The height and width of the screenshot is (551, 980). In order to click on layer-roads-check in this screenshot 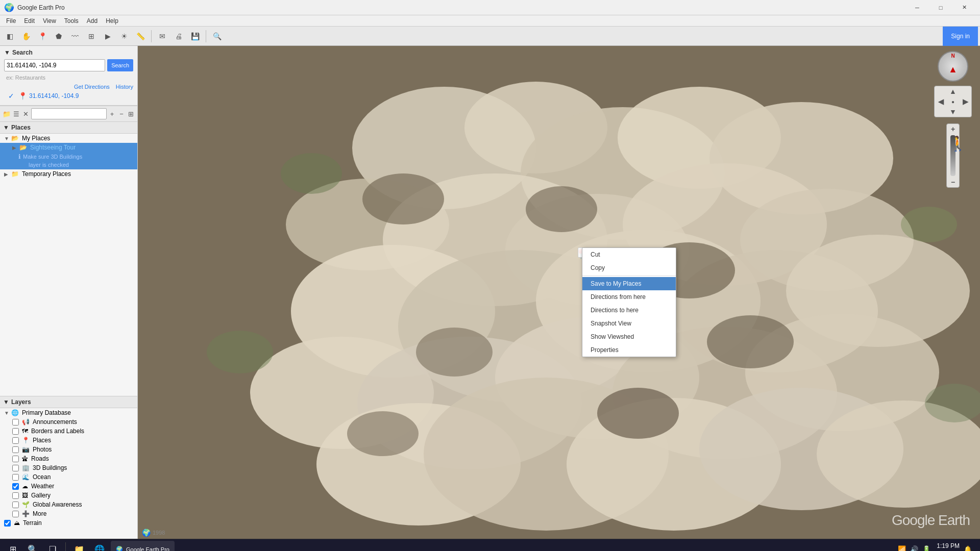, I will do `click(15, 459)`.